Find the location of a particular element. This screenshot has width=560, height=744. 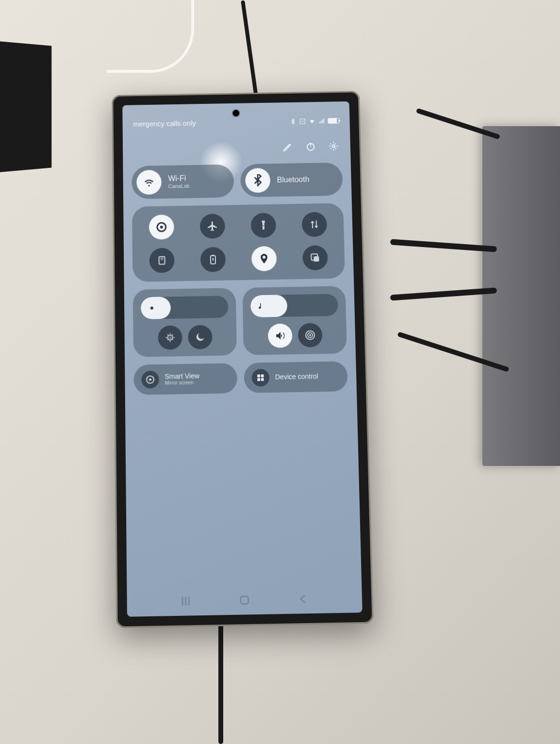

mobile-hotspot-toggle is located at coordinates (162, 261).